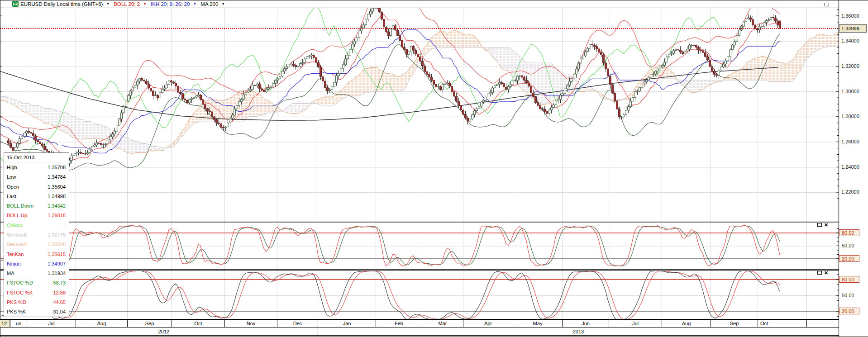 Image resolution: width=868 pixels, height=337 pixels. Describe the element at coordinates (823, 225) in the screenshot. I see `fstoc-panel-window-buttons: ✕` at that location.